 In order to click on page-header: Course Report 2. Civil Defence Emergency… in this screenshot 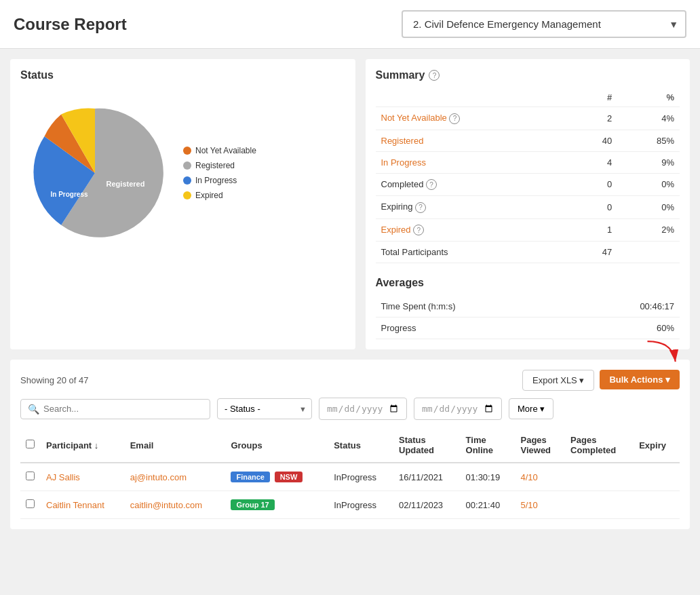, I will do `click(350, 24)`.